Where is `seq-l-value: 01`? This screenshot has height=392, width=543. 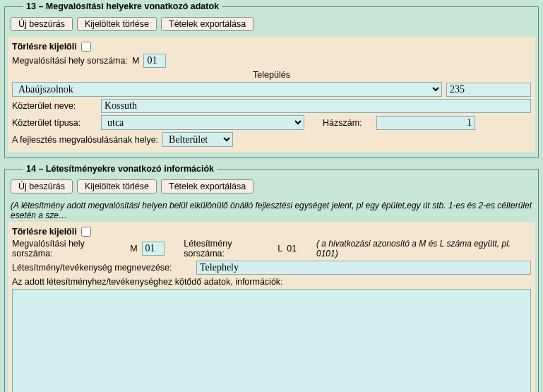 seq-l-value: 01 is located at coordinates (292, 249).